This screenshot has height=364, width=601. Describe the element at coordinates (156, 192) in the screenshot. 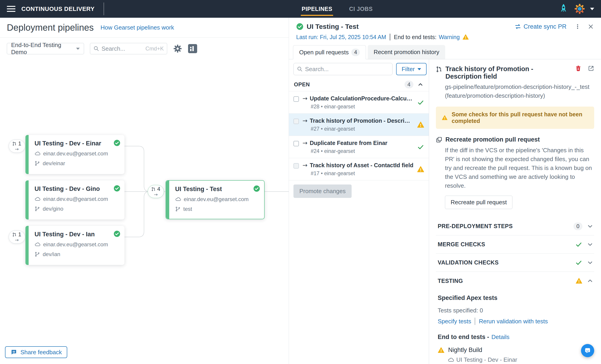

I see `pr-count-badge-test: 4 →` at that location.